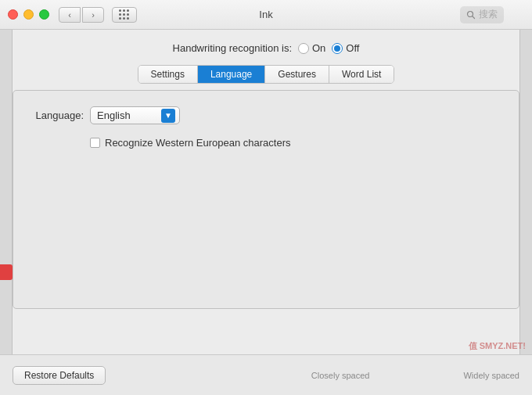 This screenshot has width=532, height=395. I want to click on language-select: English French German Spanish Italian Po…, so click(135, 116).